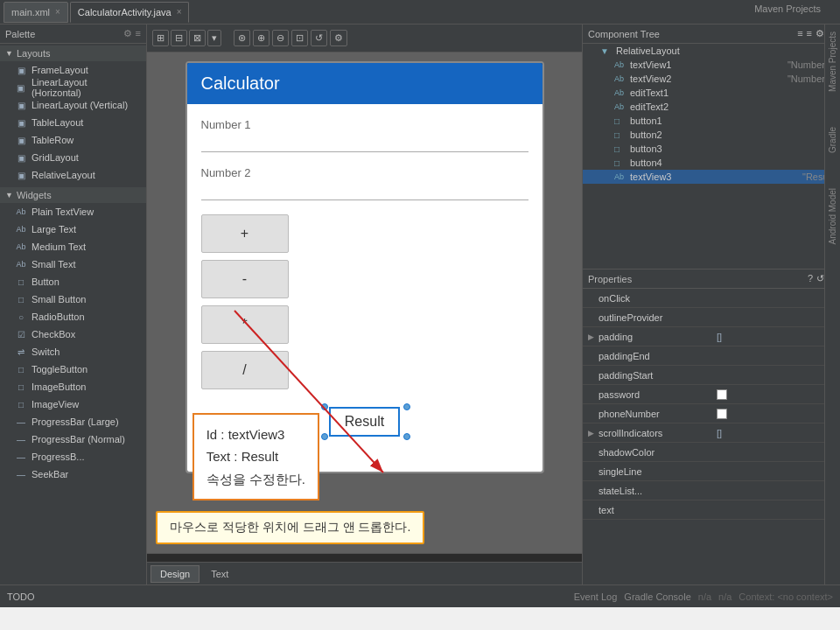 The height and width of the screenshot is (630, 840). Describe the element at coordinates (138, 33) in the screenshot. I see `palette-icon2: ≡` at that location.